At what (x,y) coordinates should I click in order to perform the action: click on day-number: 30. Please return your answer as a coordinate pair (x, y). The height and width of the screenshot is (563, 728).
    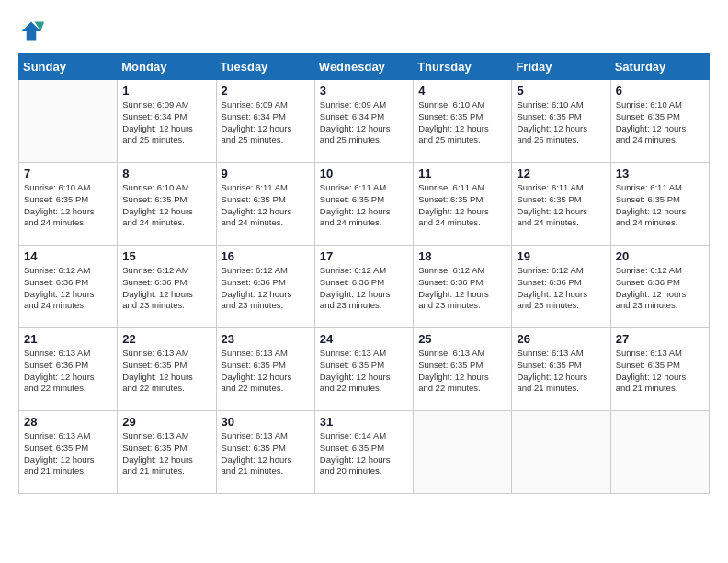
    Looking at the image, I should click on (266, 421).